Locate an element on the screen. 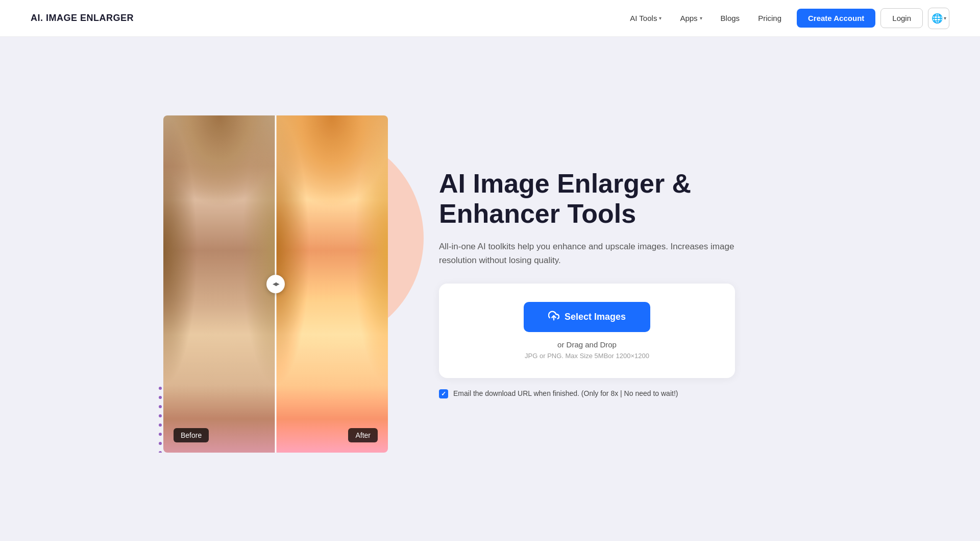 This screenshot has height=541, width=980. after-label: After is located at coordinates (363, 435).